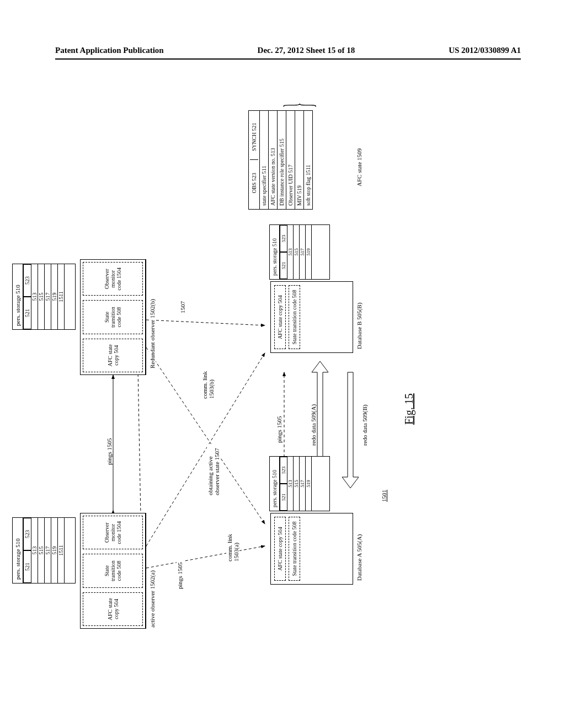 The height and width of the screenshot is (728, 565). Describe the element at coordinates (290, 484) in the screenshot. I see `dba-513: 513` at that location.